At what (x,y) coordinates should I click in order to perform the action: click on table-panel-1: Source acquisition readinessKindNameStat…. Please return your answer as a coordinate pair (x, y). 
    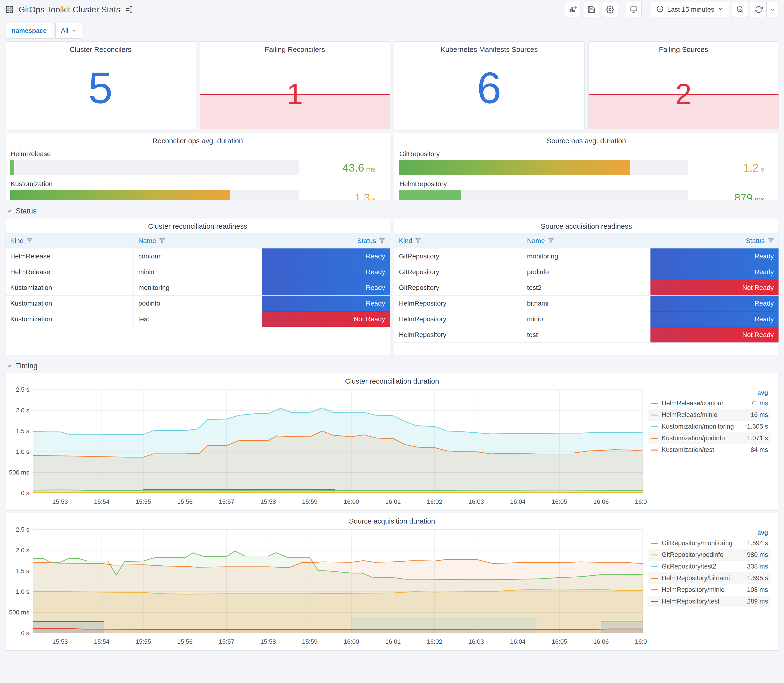
    Looking at the image, I should click on (586, 287).